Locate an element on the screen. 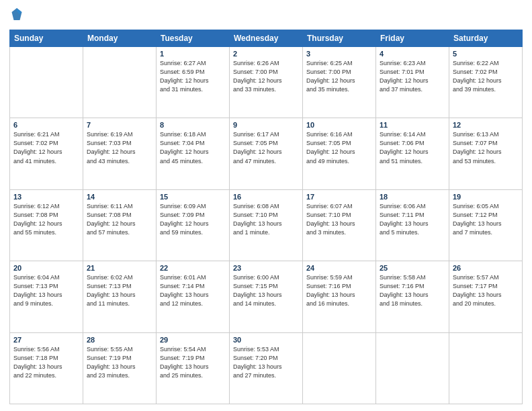 This screenshot has width=532, height=411. day-number: 5 is located at coordinates (486, 54).